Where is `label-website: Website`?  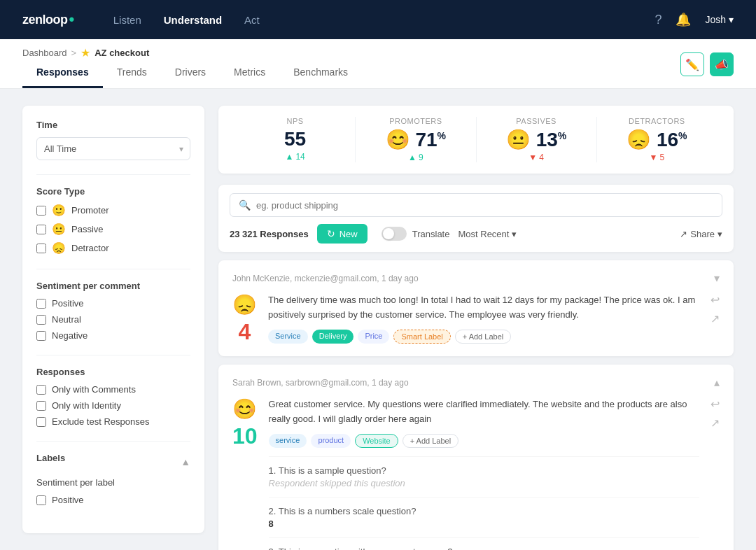 label-website: Website is located at coordinates (377, 441).